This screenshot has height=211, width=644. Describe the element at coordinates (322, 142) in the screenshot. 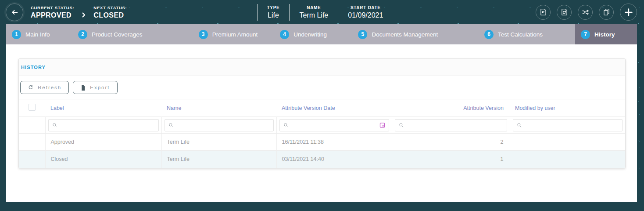

I see `table-row: Approved Term Life 16/11/2021 11:38 2` at that location.